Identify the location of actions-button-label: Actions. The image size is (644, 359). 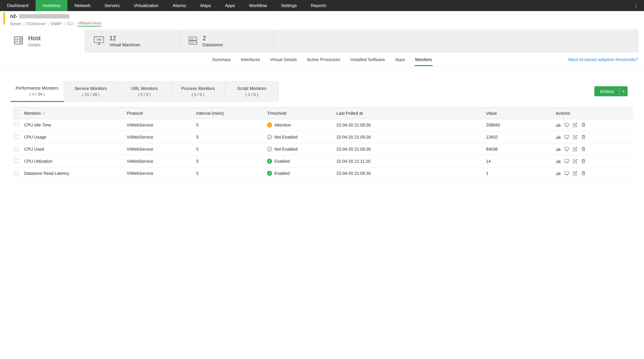
(607, 91).